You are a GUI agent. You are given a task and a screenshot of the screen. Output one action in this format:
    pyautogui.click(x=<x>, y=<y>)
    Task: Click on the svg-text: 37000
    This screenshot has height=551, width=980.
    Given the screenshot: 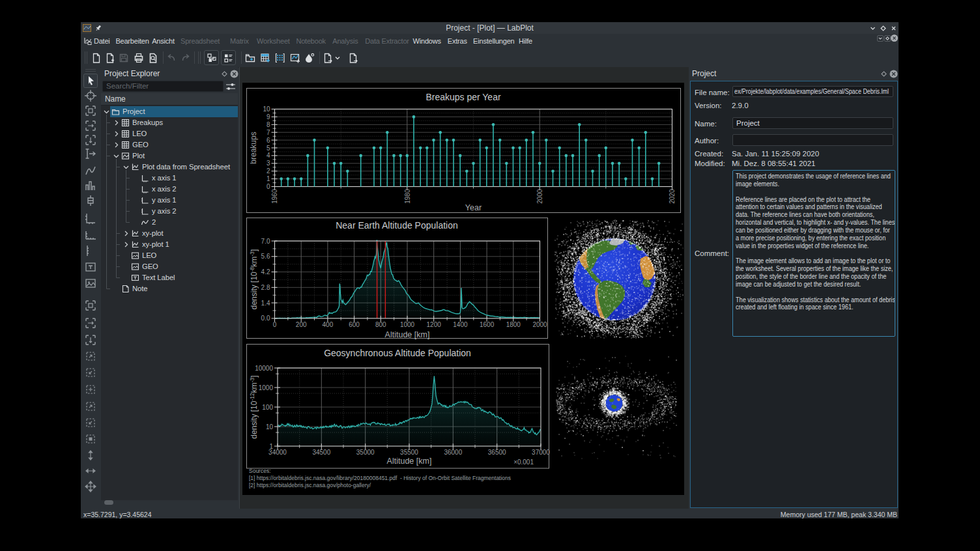 What is the action you would take?
    pyautogui.click(x=541, y=452)
    